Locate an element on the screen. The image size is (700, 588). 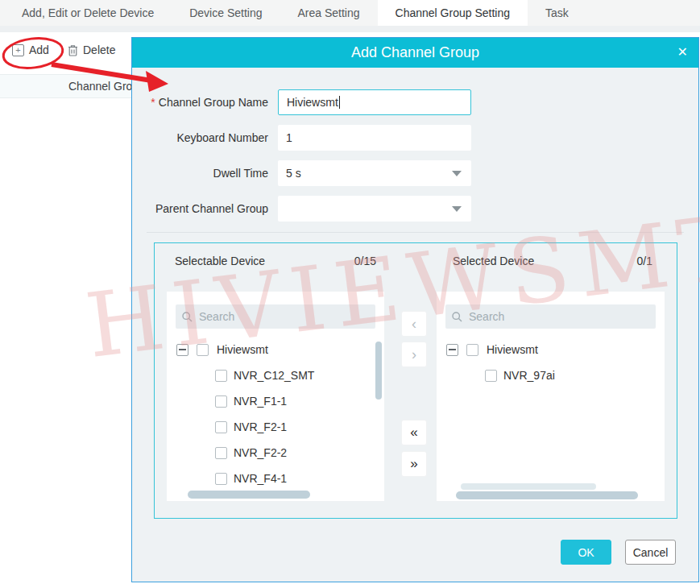
add-button-label: Add is located at coordinates (39, 50).